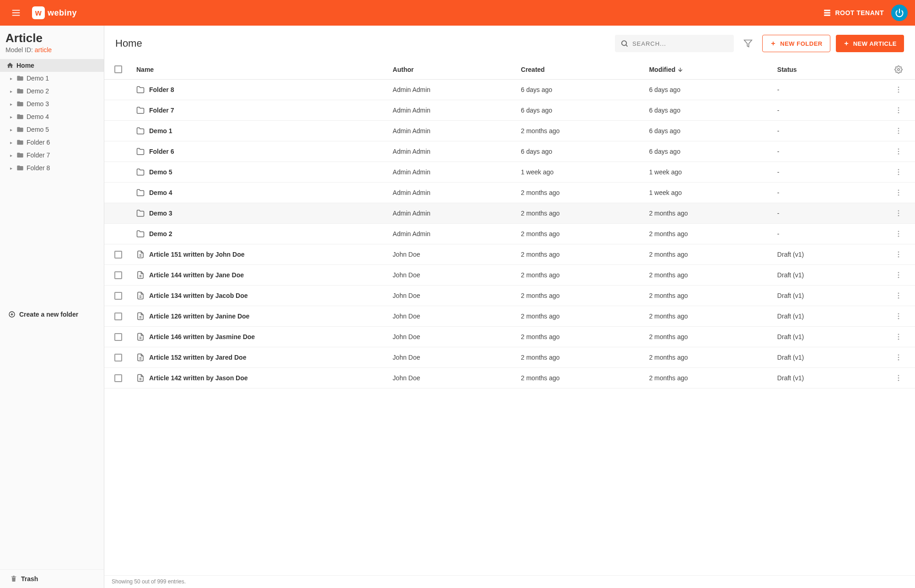 This screenshot has width=915, height=588. What do you see at coordinates (52, 578) in the screenshot?
I see `trash-button: Trash` at bounding box center [52, 578].